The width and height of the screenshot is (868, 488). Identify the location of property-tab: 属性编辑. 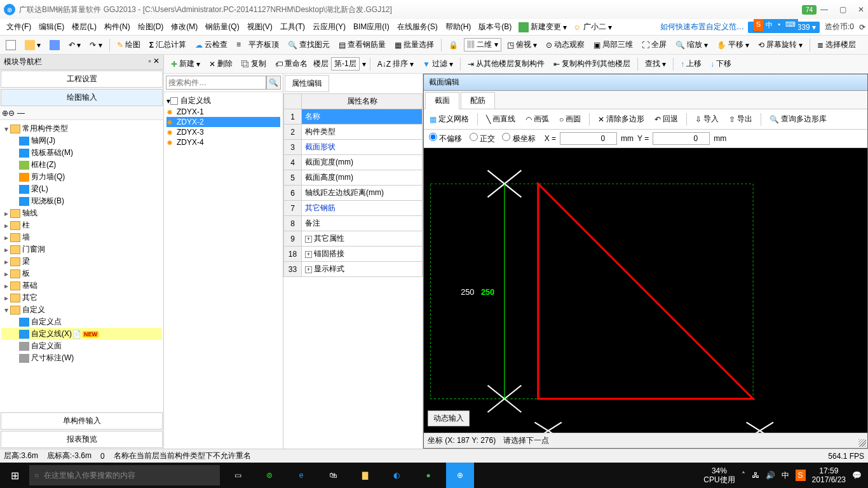
(307, 84).